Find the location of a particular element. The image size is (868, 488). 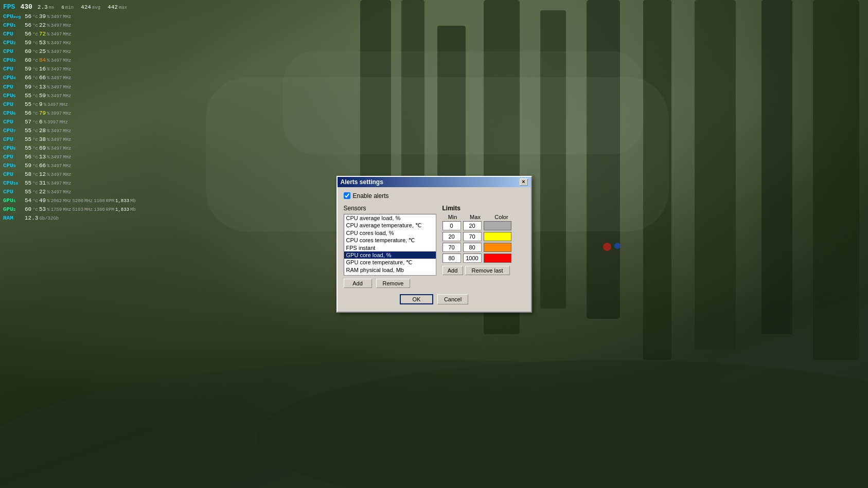

sensors-list: CPU average load, %CPU average temperatu… is located at coordinates (390, 245).